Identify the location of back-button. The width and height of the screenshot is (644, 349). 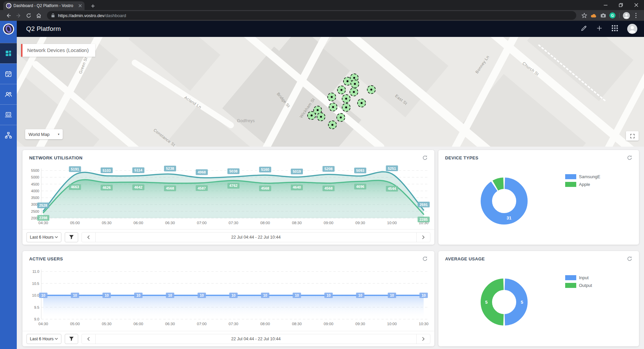
(8, 15).